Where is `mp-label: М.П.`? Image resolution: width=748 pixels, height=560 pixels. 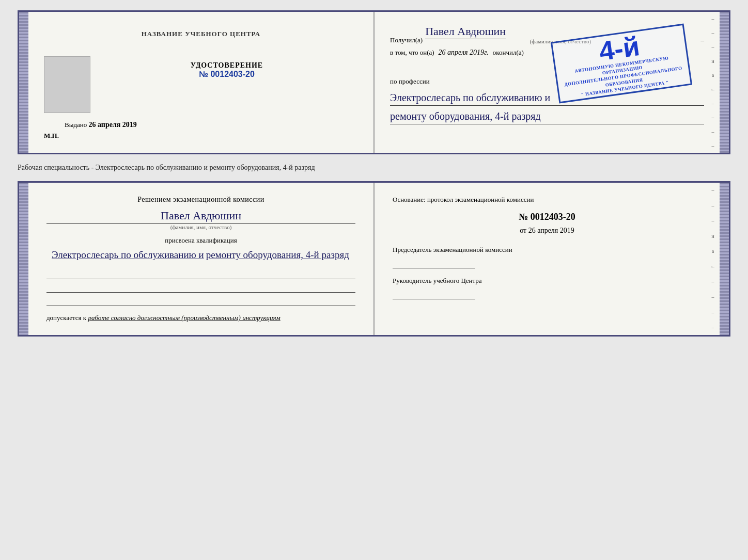
mp-label: М.П. is located at coordinates (52, 136).